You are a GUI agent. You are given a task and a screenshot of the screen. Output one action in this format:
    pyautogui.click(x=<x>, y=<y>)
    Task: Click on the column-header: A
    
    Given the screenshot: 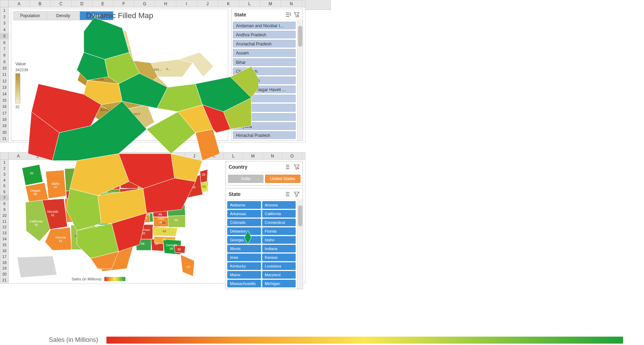 What is the action you would take?
    pyautogui.click(x=19, y=3)
    